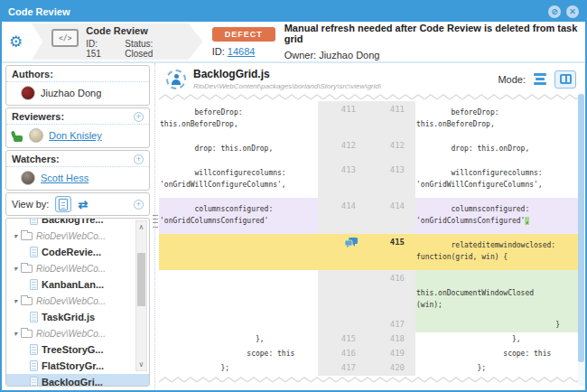 The width and height of the screenshot is (587, 392). What do you see at coordinates (78, 366) in the screenshot?
I see `tree-item-file: FlatStoryGr...` at bounding box center [78, 366].